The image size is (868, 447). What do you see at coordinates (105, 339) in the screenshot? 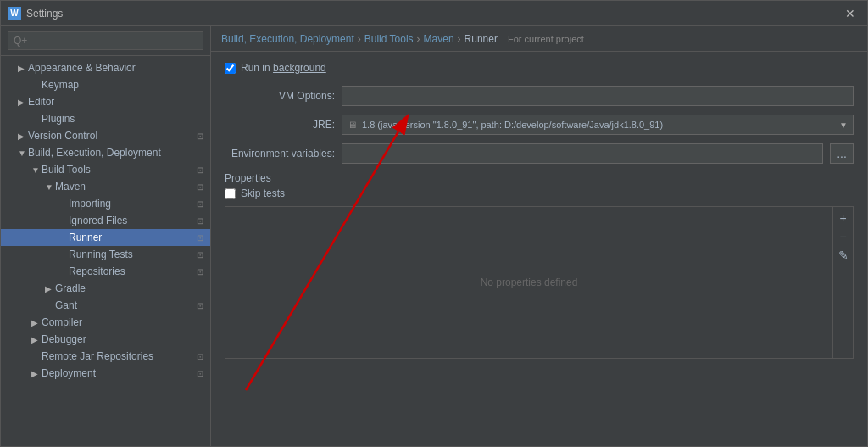
I see `sidebar-item-debugger: ▶ Debugger` at bounding box center [105, 339].